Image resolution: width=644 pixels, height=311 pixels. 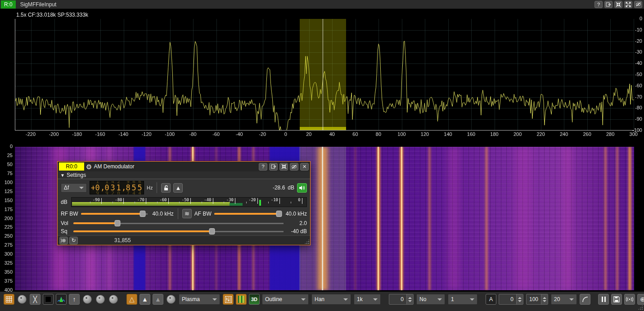 What do you see at coordinates (248, 214) in the screenshot?
I see `af-bw-slider` at bounding box center [248, 214].